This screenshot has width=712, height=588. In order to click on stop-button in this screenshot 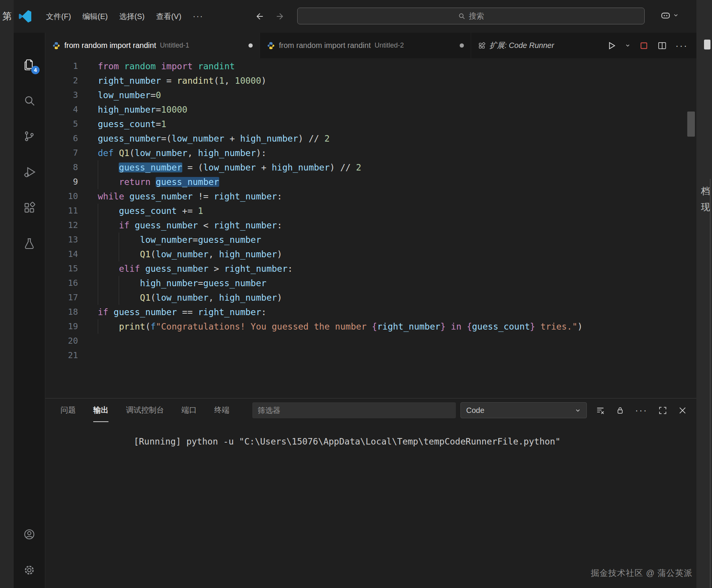, I will do `click(644, 46)`.